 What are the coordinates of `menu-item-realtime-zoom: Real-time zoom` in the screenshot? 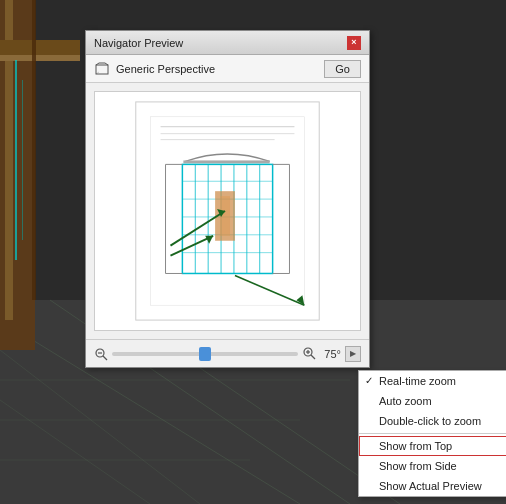 It's located at (432, 381).